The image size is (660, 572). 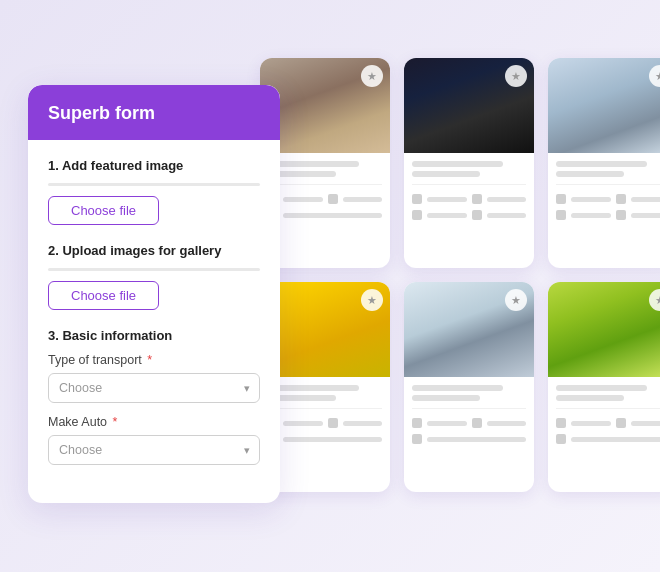 I want to click on car-card-5: ★, so click(x=469, y=387).